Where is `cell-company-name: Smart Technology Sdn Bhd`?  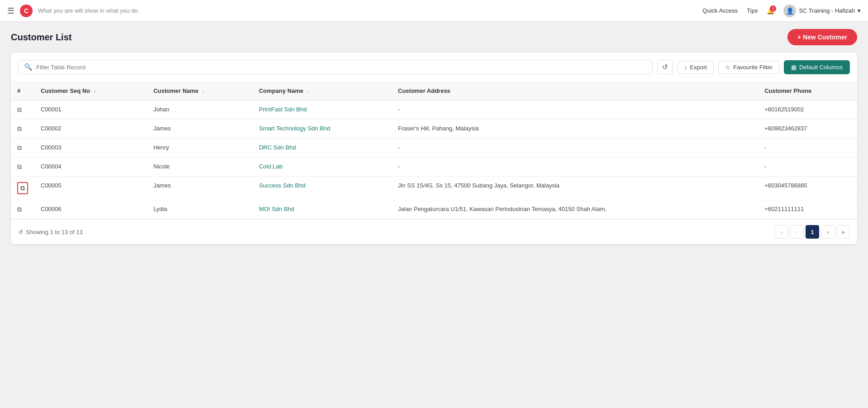
cell-company-name: Smart Technology Sdn Bhd is located at coordinates (322, 129).